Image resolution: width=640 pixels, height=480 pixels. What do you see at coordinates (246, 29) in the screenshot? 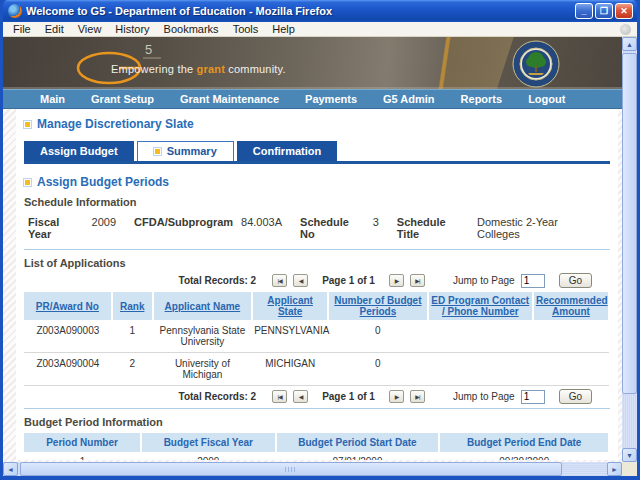
I see `menu-tools: Tools` at bounding box center [246, 29].